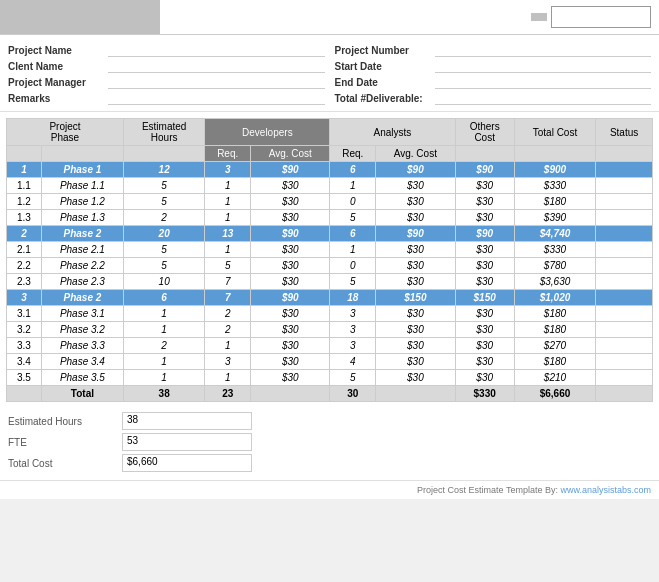 This screenshot has width=659, height=582. I want to click on row-num: 2.2, so click(24, 266).